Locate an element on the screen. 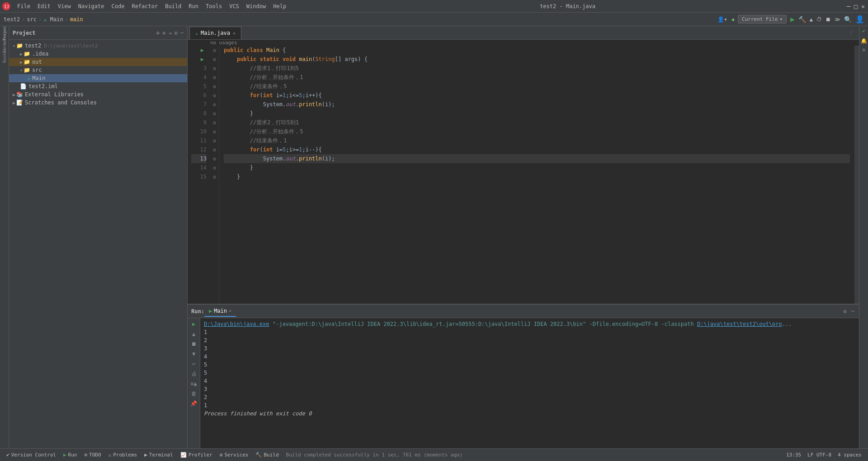 Image resolution: width=868 pixels, height=461 pixels. update-icon: 👤▾ is located at coordinates (722, 19).